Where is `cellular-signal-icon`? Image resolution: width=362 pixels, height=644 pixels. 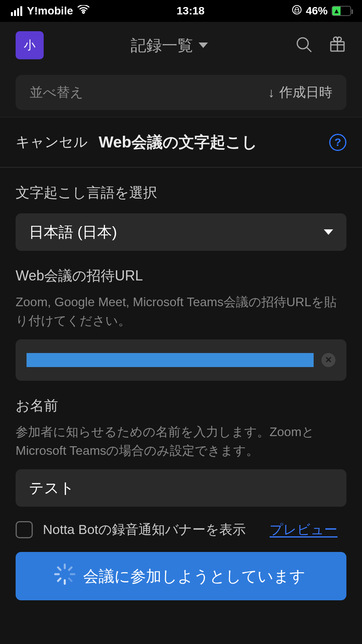 cellular-signal-icon is located at coordinates (16, 11).